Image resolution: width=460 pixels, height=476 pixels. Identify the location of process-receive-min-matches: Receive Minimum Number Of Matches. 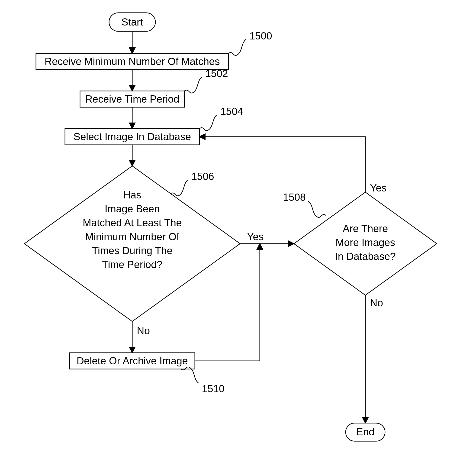
(132, 62).